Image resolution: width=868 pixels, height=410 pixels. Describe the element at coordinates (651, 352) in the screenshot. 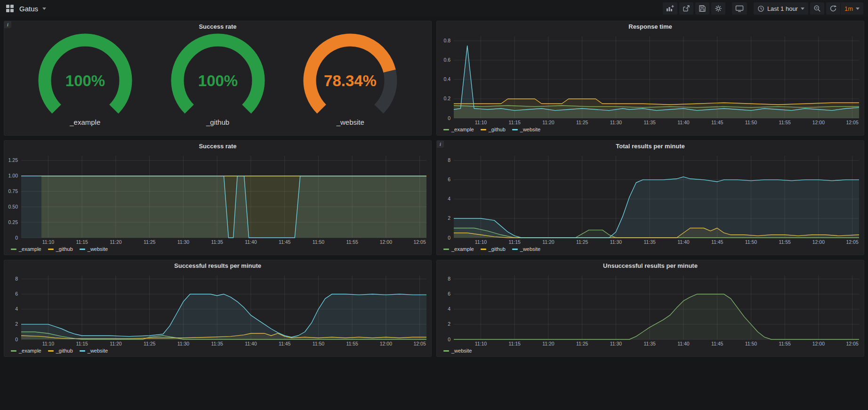

I see `chart-legend: _website` at that location.